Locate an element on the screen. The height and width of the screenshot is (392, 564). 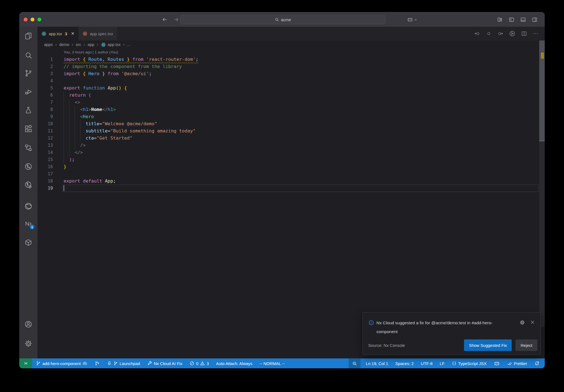
code-line-11: 11subtitle="Build something amazing toda… is located at coordinates (291, 131).